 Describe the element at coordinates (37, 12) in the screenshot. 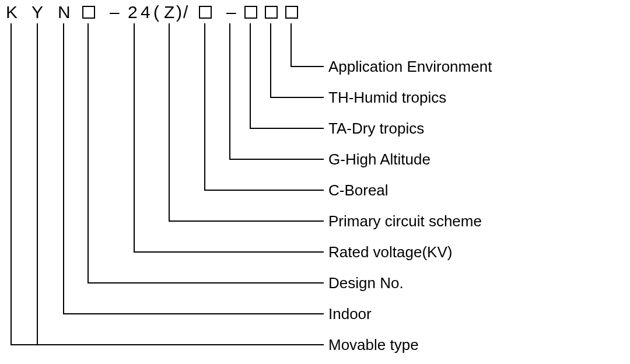

I see `code-char-Y: Y` at that location.